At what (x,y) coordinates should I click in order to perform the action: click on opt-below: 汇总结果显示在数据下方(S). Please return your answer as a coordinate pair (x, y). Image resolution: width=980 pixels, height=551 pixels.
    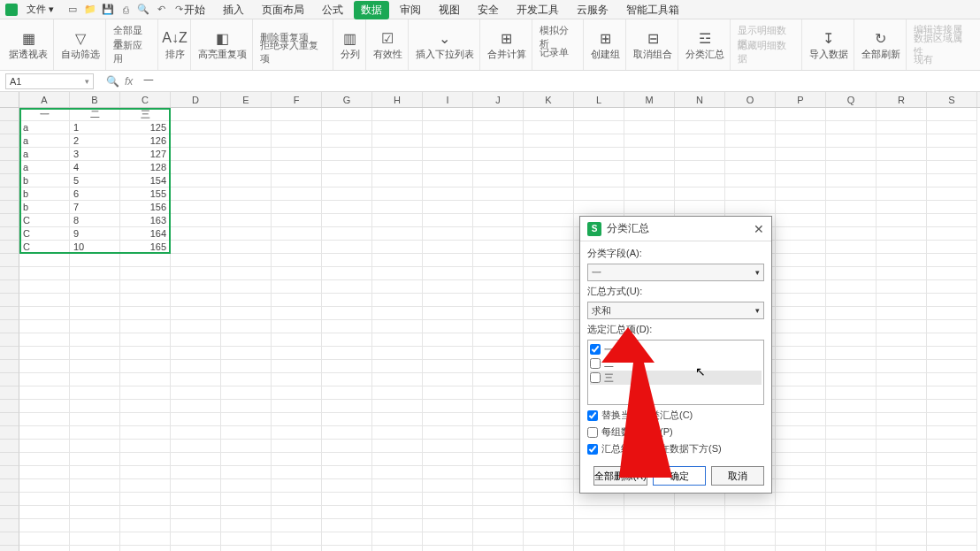
    Looking at the image, I should click on (676, 449).